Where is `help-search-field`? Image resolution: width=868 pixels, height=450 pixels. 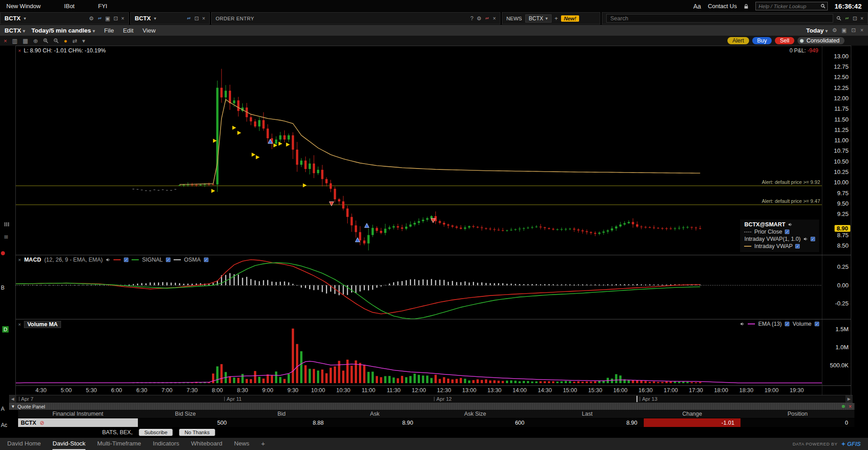
help-search-field is located at coordinates (788, 6).